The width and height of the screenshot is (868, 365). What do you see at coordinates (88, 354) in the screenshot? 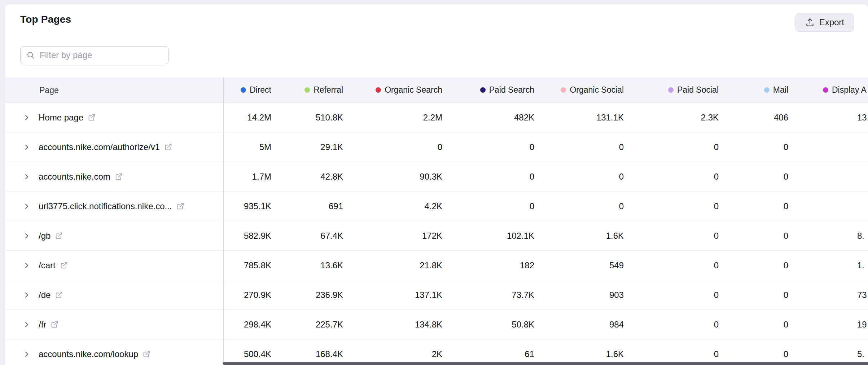
I see `page-name: accounts.nike.com/lookup` at bounding box center [88, 354].